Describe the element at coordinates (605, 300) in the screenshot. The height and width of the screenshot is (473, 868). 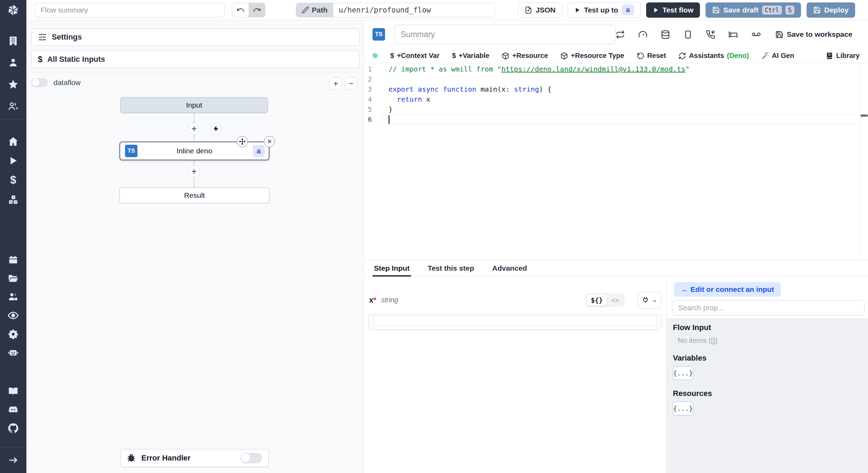
I see `input-mode-toggle: ${} <>` at that location.